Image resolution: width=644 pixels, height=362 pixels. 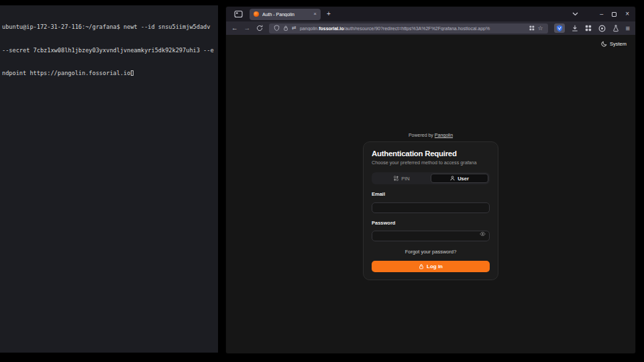 What do you see at coordinates (559, 28) in the screenshot?
I see `shield-extension-button` at bounding box center [559, 28].